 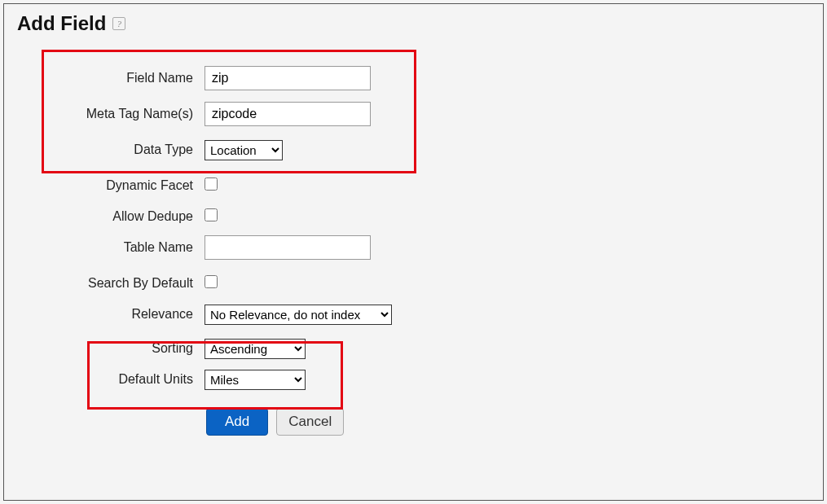 What do you see at coordinates (310, 422) in the screenshot?
I see `cancel-button: Cancel` at bounding box center [310, 422].